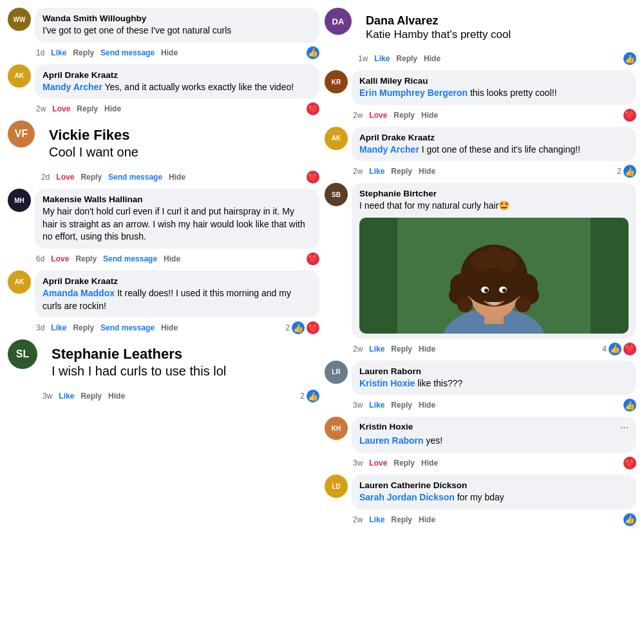 This screenshot has height=644, width=644. What do you see at coordinates (494, 144) in the screenshot?
I see `comment-card-april3: April Drake Kraatz Mandy Archer I got on…` at bounding box center [494, 144].